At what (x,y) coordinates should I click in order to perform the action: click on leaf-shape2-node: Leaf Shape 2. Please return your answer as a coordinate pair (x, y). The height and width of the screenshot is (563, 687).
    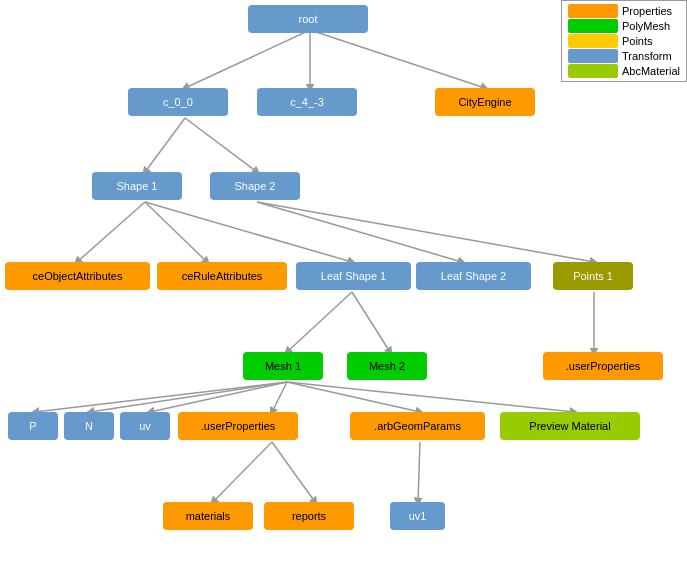
    Looking at the image, I should click on (474, 276).